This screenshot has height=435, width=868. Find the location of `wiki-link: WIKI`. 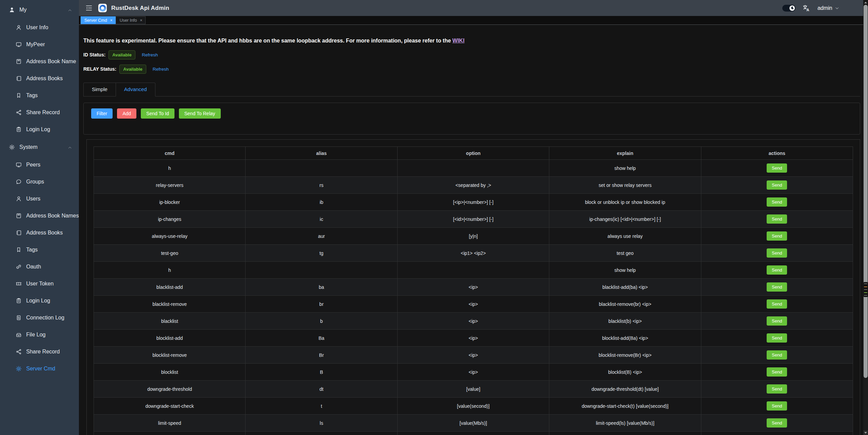

wiki-link: WIKI is located at coordinates (458, 41).